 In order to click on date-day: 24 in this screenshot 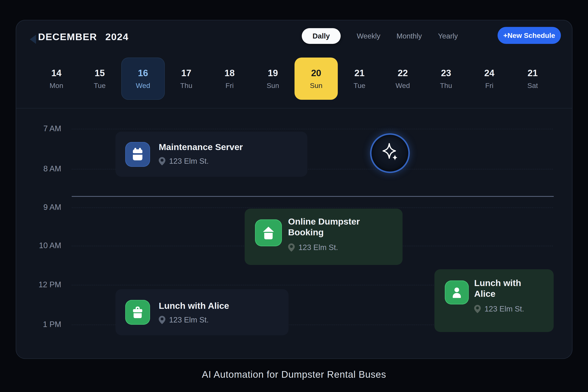, I will do `click(490, 73)`.